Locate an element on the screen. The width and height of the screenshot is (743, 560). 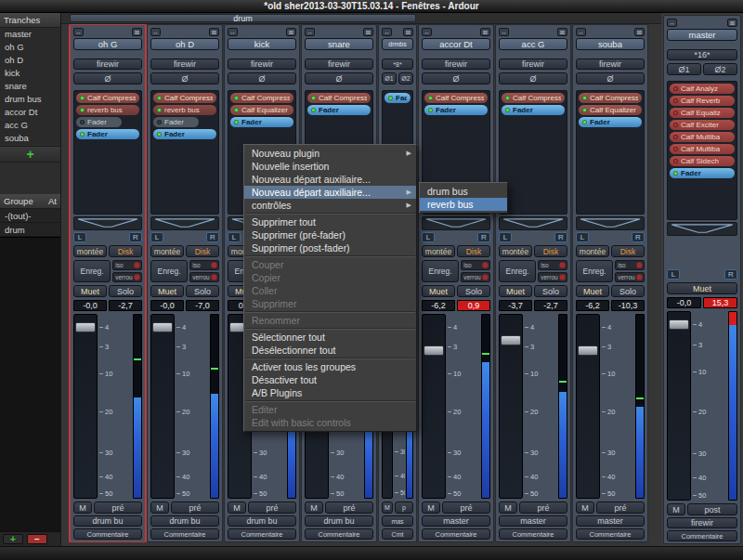
phase-button: Ø2 is located at coordinates (406, 78).